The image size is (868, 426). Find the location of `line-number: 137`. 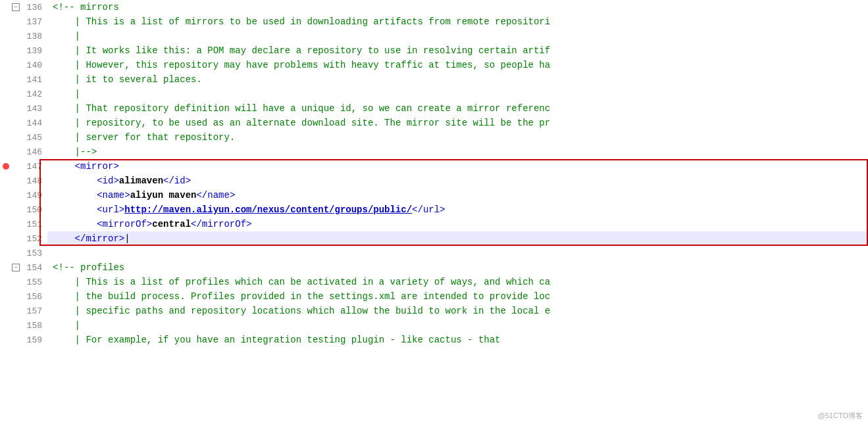

line-number: 137 is located at coordinates (32, 22).